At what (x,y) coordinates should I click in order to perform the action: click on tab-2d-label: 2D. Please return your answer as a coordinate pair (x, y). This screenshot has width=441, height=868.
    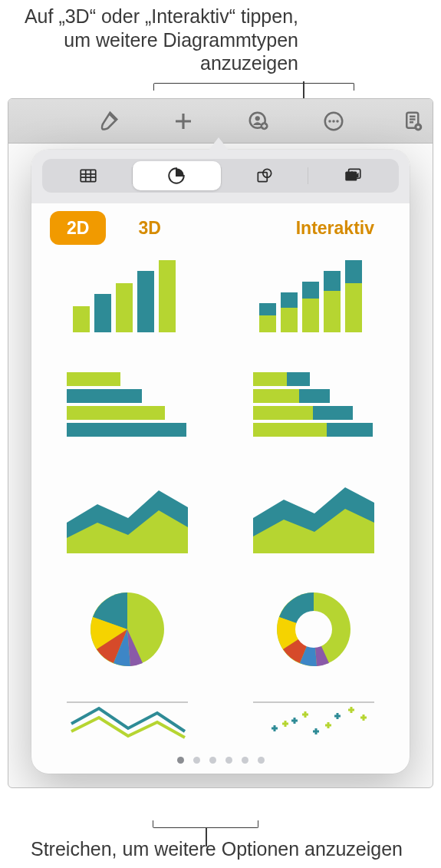
    Looking at the image, I should click on (78, 229).